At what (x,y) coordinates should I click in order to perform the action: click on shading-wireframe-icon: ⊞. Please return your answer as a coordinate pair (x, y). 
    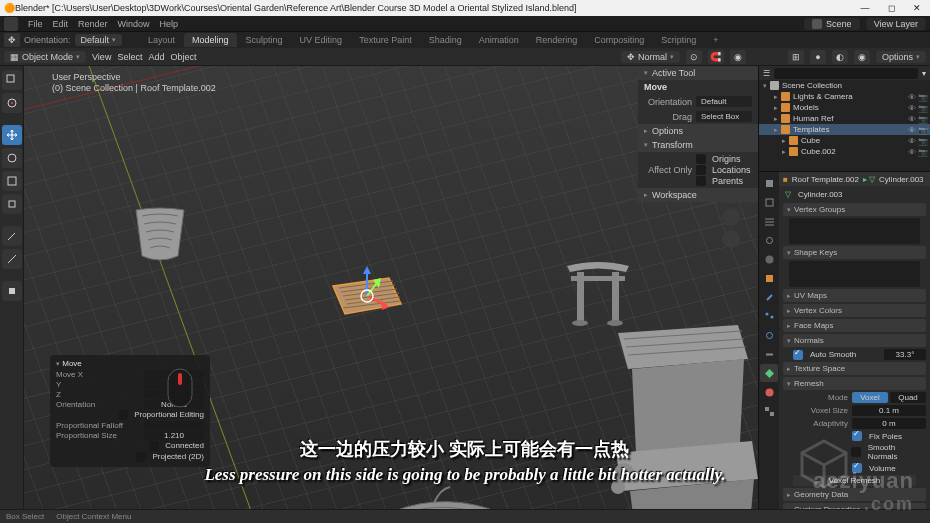
    Looking at the image, I should click on (796, 57).